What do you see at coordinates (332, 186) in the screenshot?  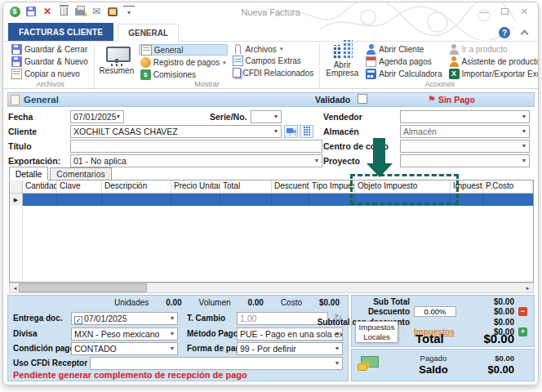 I see `column-header: Tipo Impuesto` at bounding box center [332, 186].